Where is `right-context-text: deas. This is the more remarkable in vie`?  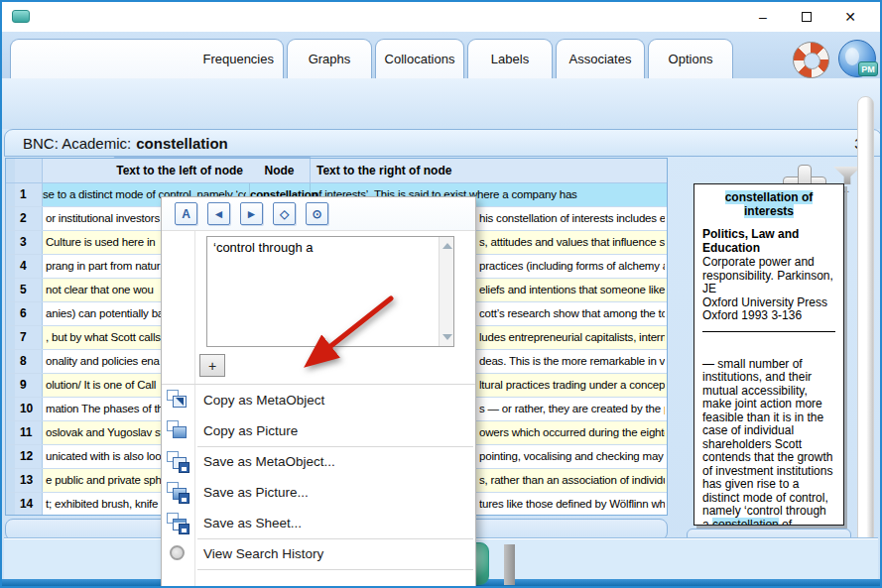 right-context-text: deas. This is the more remarkable in vie is located at coordinates (571, 361).